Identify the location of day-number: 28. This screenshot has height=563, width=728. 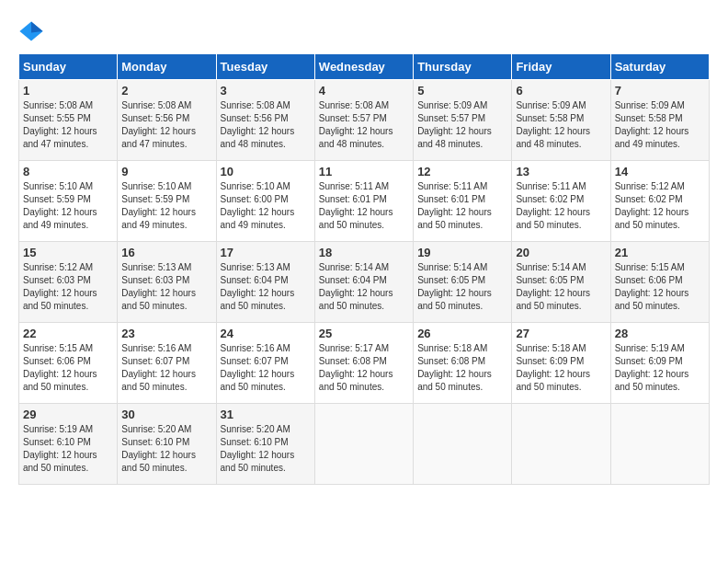
(660, 333).